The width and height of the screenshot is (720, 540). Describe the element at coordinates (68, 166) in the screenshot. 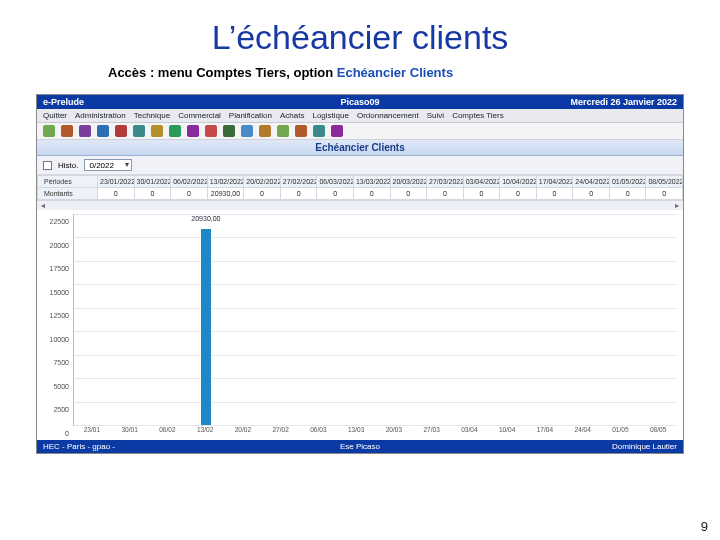

I see `histo-label: Histo.` at that location.